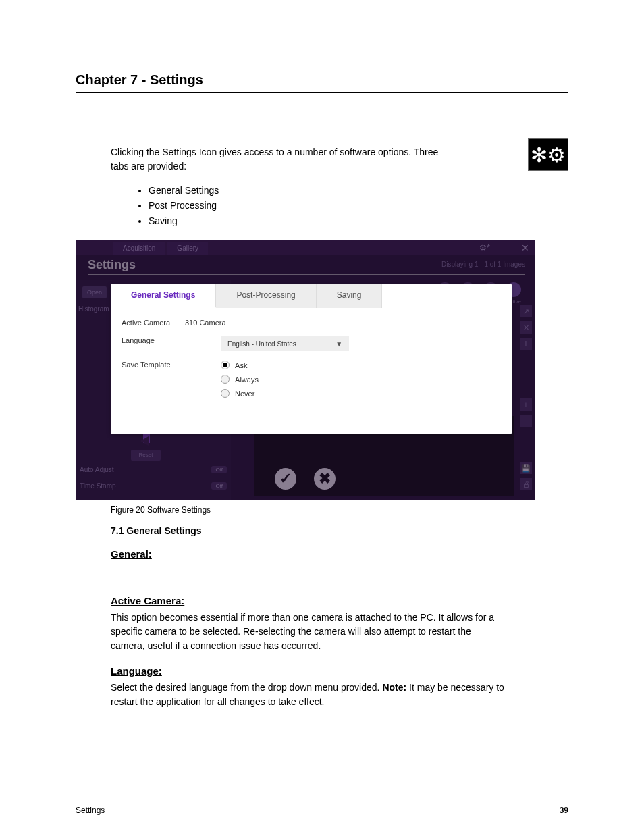  I want to click on language-paragraph: Select the desired language from the dro…, so click(292, 695).